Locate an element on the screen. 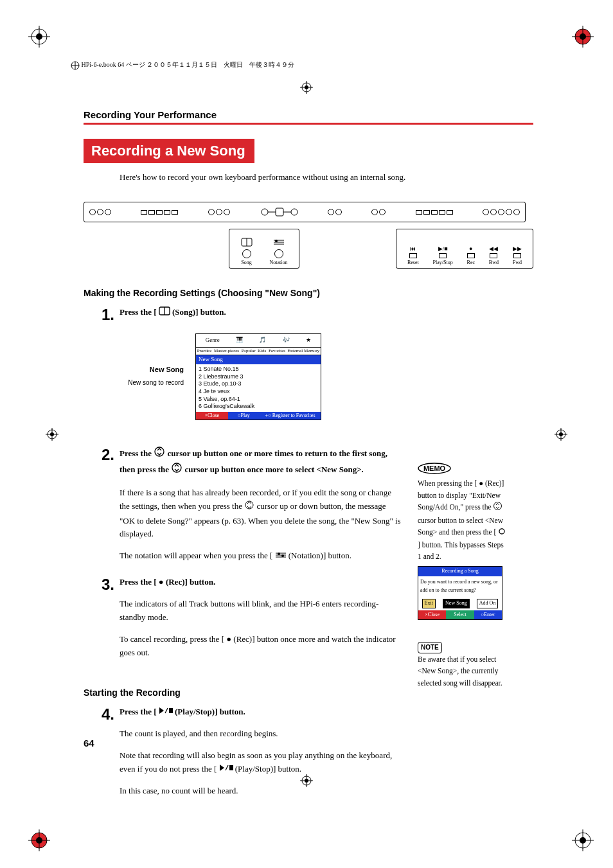  s3p2a: To cancel recording, press the [ is located at coordinates (173, 639).